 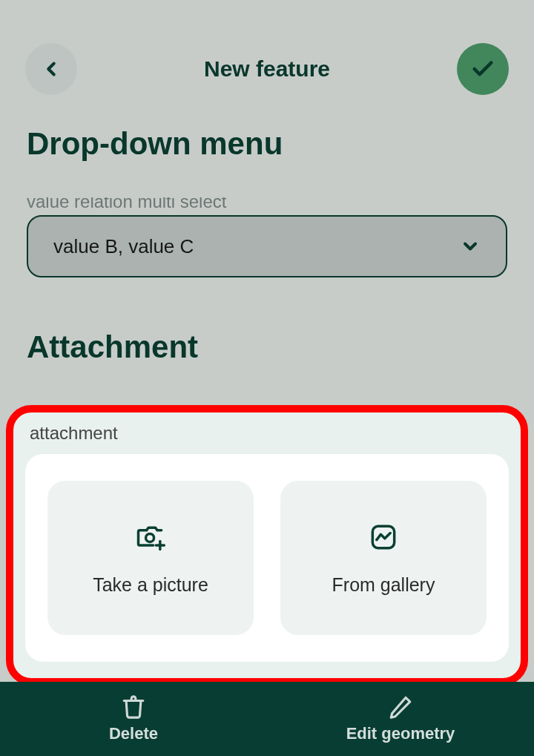 I want to click on dropdown-field-label: value relation multi select, so click(x=267, y=203).